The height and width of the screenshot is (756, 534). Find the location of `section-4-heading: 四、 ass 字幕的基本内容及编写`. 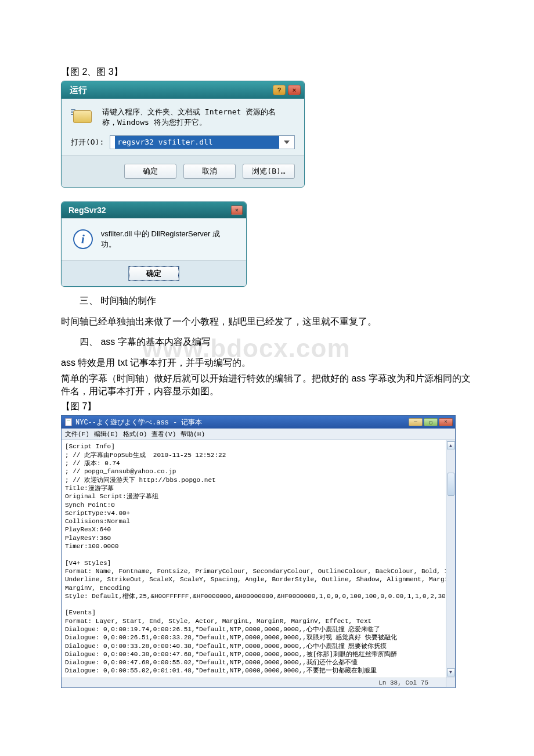

section-4-heading: 四、 ass 字幕的基本内容及编写 is located at coordinates (267, 343).